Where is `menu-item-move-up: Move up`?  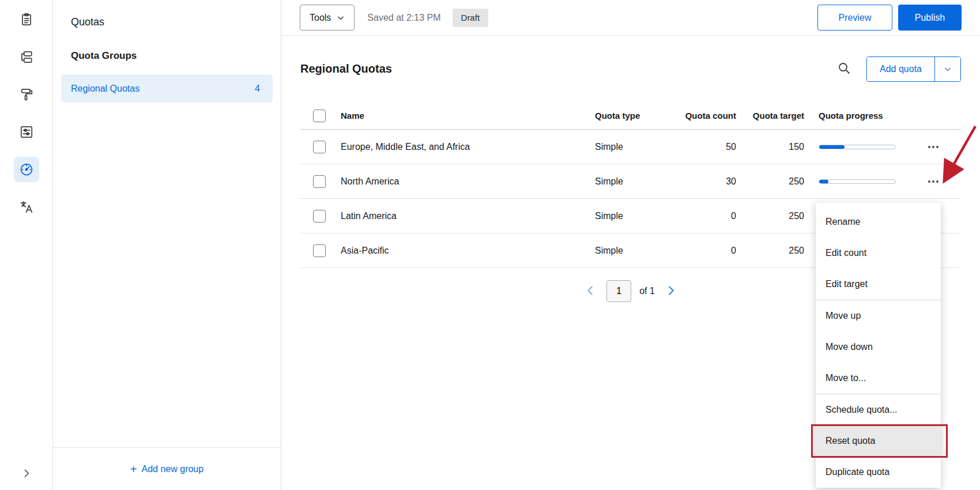
menu-item-move-up: Move up is located at coordinates (879, 316).